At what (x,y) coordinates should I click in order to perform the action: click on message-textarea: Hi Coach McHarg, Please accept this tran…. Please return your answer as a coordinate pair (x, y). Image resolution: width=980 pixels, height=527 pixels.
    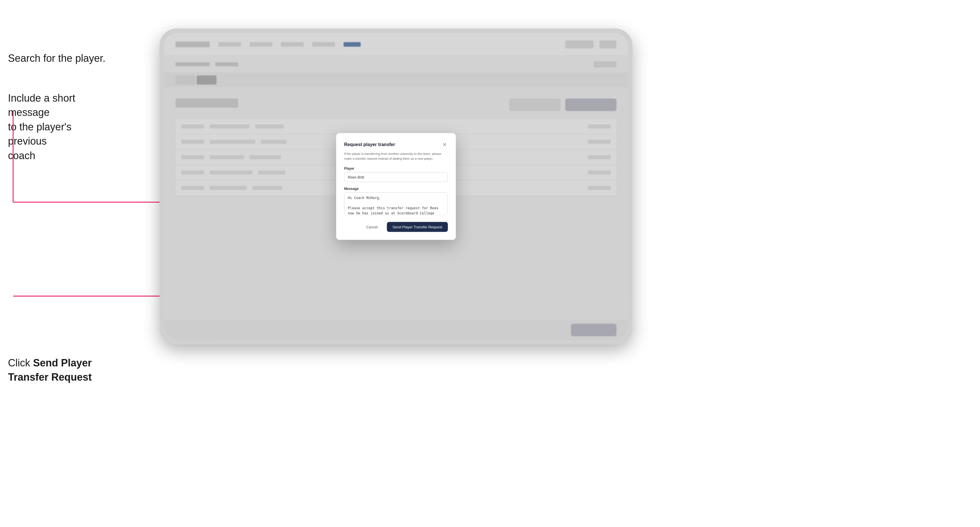
    Looking at the image, I should click on (396, 204).